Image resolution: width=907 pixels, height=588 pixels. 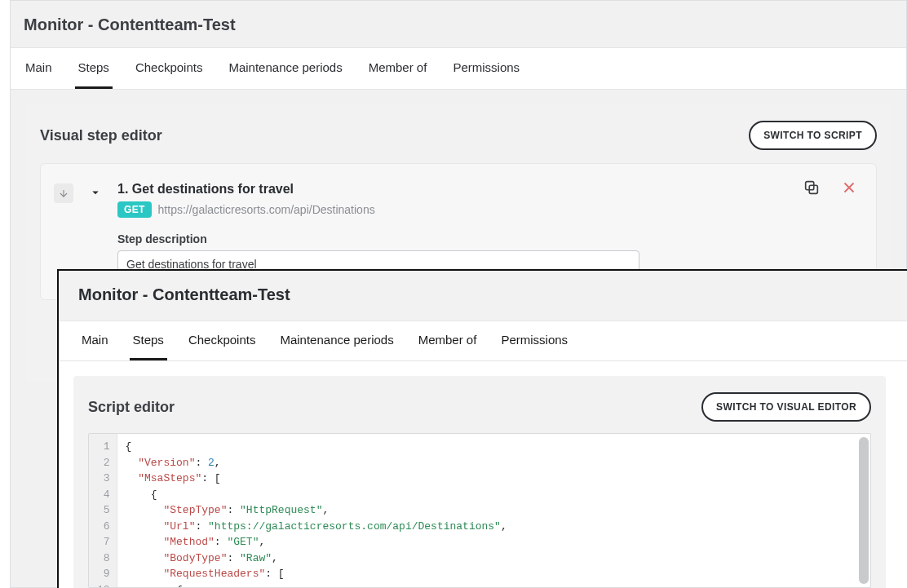 I want to click on tab-steps: Steps, so click(x=94, y=69).